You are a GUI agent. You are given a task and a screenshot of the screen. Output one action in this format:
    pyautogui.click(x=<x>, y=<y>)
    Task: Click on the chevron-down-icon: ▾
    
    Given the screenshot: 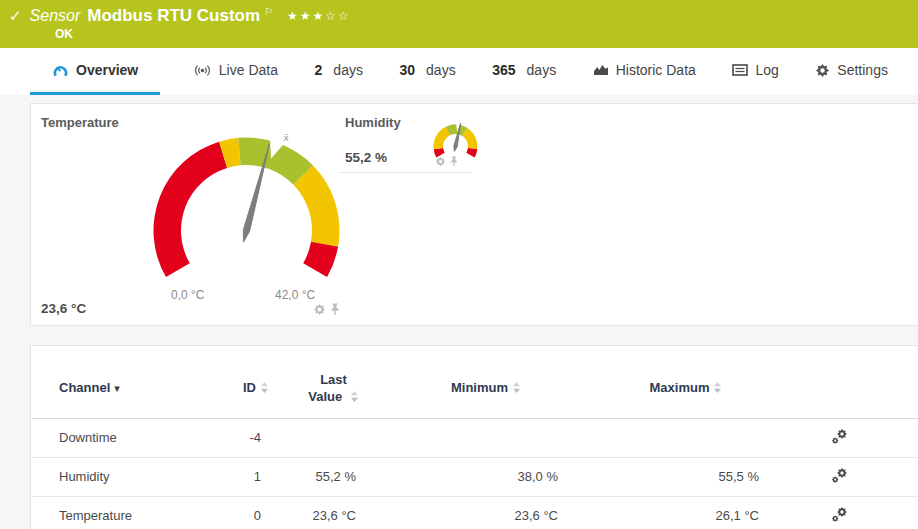 What is the action you would take?
    pyautogui.click(x=117, y=388)
    